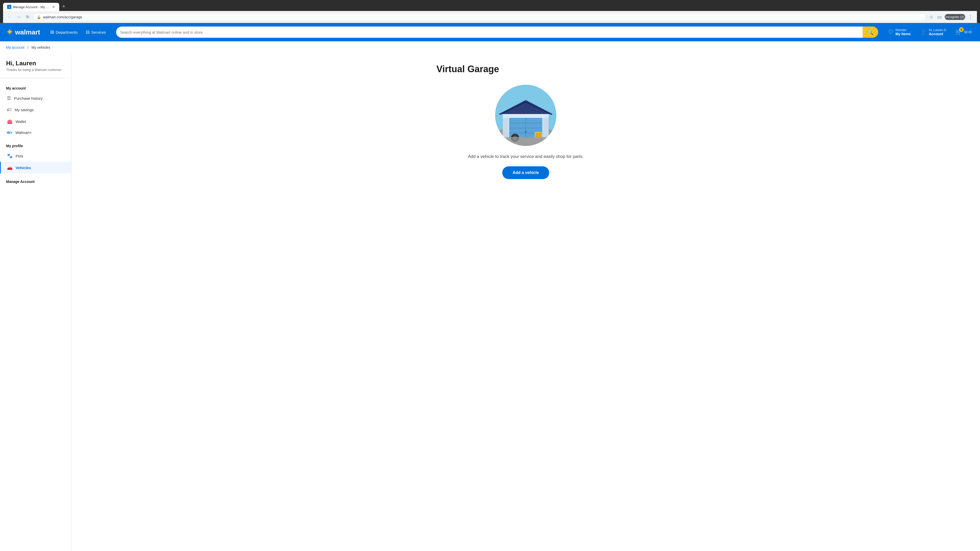 The height and width of the screenshot is (551, 980). I want to click on sidebar-item-purchase-history: ☰ Purchase history, so click(36, 98).